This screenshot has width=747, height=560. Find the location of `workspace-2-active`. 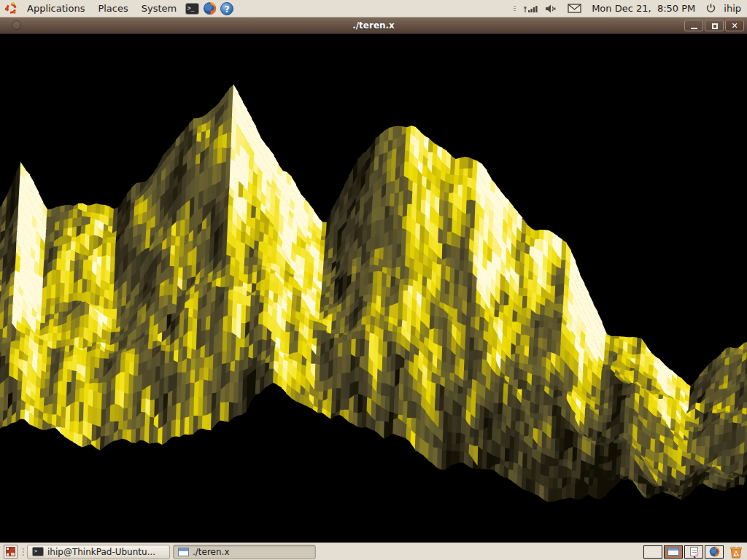

workspace-2-active is located at coordinates (673, 552).